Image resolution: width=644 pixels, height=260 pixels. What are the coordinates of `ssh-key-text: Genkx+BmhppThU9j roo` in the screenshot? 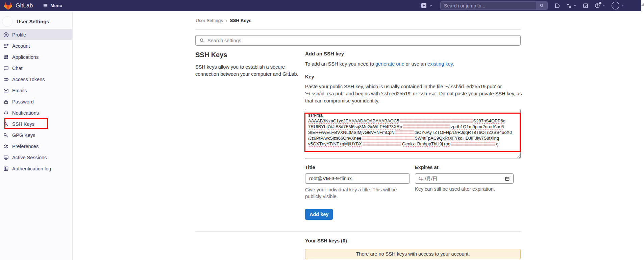 It's located at (426, 144).